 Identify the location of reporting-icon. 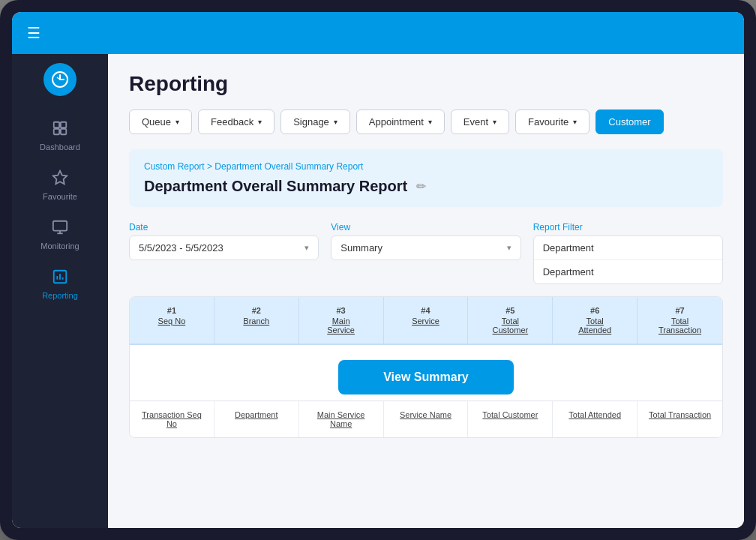
(60, 278).